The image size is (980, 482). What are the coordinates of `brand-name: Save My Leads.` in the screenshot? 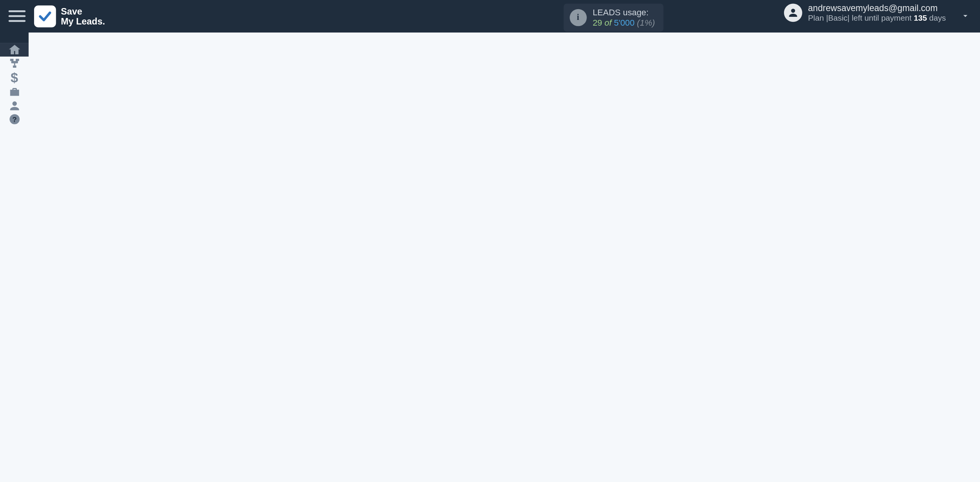 It's located at (83, 16).